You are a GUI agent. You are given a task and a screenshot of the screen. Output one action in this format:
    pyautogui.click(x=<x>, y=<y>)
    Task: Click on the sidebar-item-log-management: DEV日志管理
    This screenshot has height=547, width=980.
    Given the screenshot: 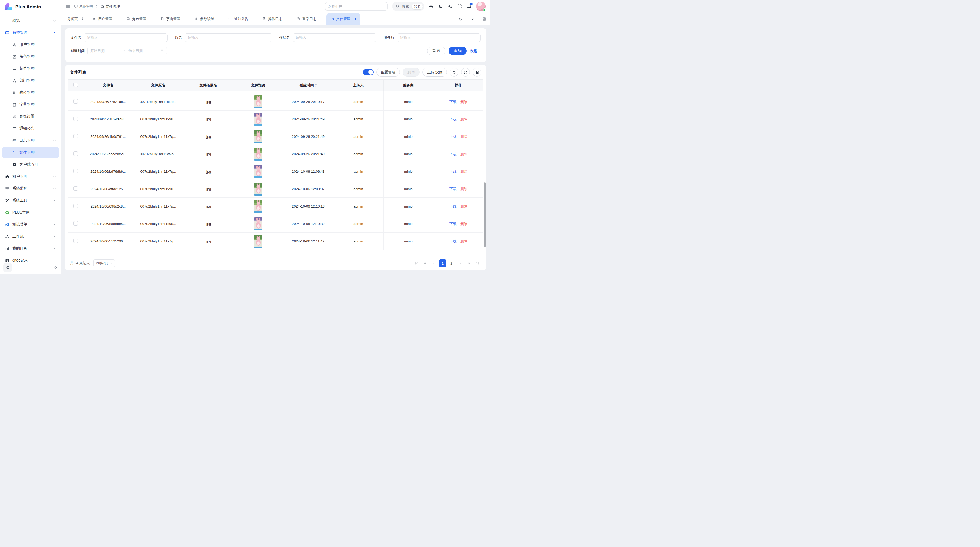 What is the action you would take?
    pyautogui.click(x=30, y=141)
    